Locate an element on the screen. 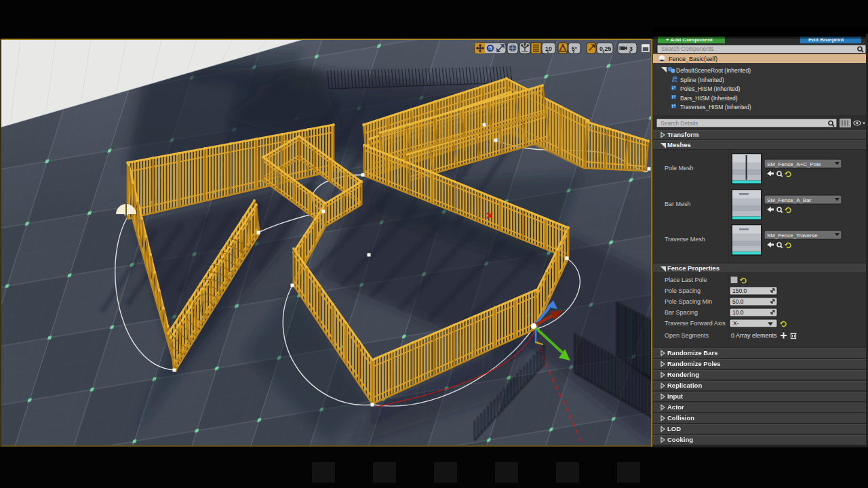 This screenshot has height=488, width=868. svg-text: Bar Mesh is located at coordinates (678, 204).